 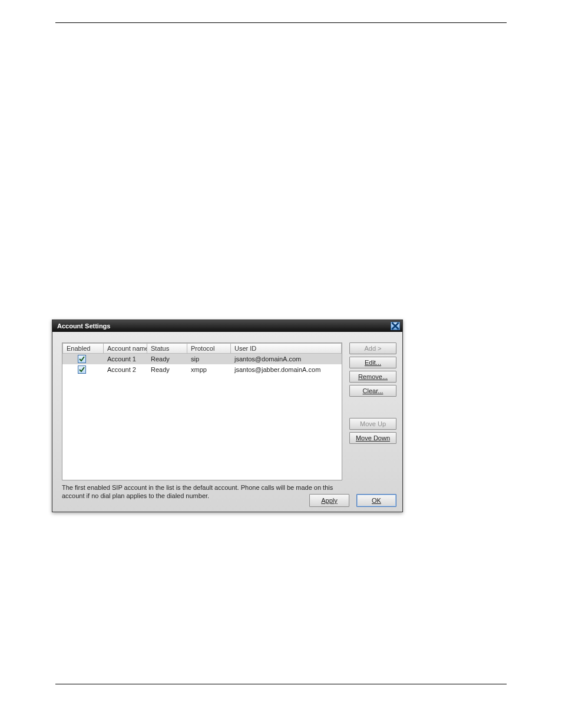 What do you see at coordinates (84, 326) in the screenshot?
I see `dialog-title: Account Settings` at bounding box center [84, 326].